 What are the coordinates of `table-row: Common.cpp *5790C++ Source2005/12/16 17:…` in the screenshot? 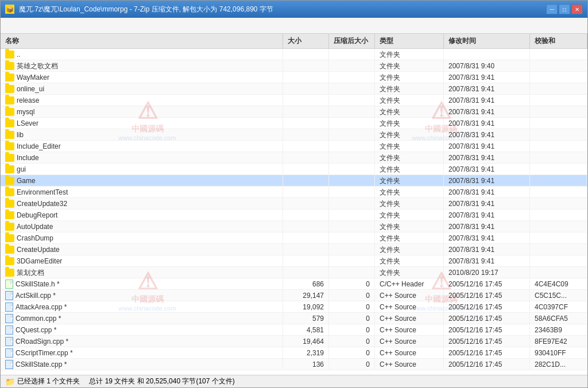 It's located at (294, 319).